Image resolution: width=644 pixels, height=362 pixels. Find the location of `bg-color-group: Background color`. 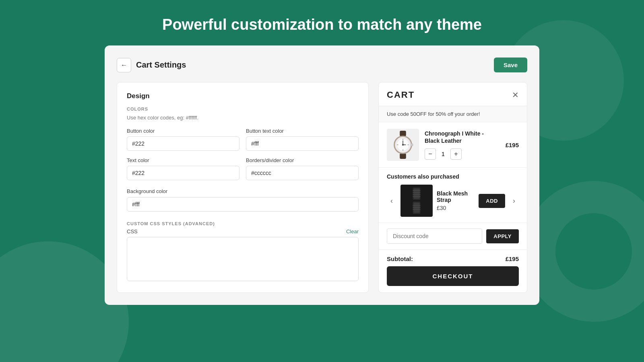

bg-color-group: Background color is located at coordinates (243, 200).